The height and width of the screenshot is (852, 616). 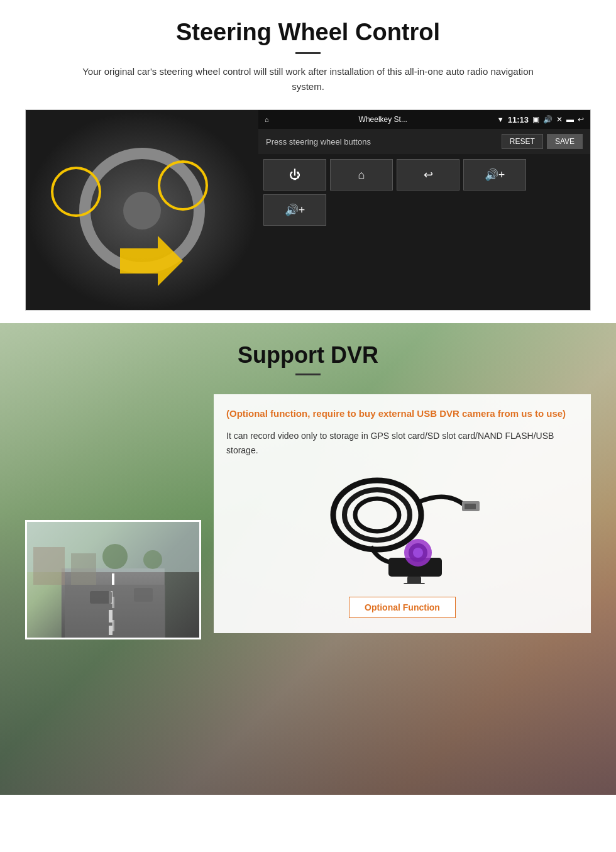 What do you see at coordinates (361, 175) in the screenshot?
I see `home-button: ⌂` at bounding box center [361, 175].